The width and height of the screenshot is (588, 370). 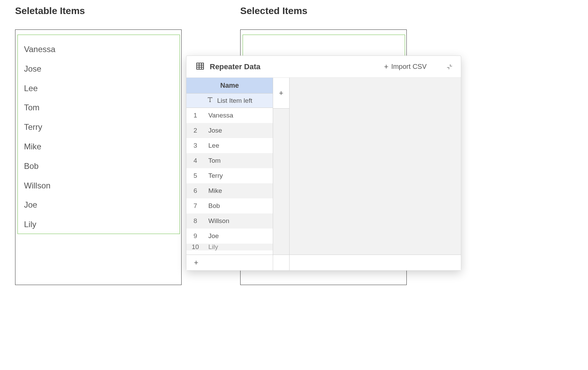 I want to click on row-index: 8, so click(x=195, y=221).